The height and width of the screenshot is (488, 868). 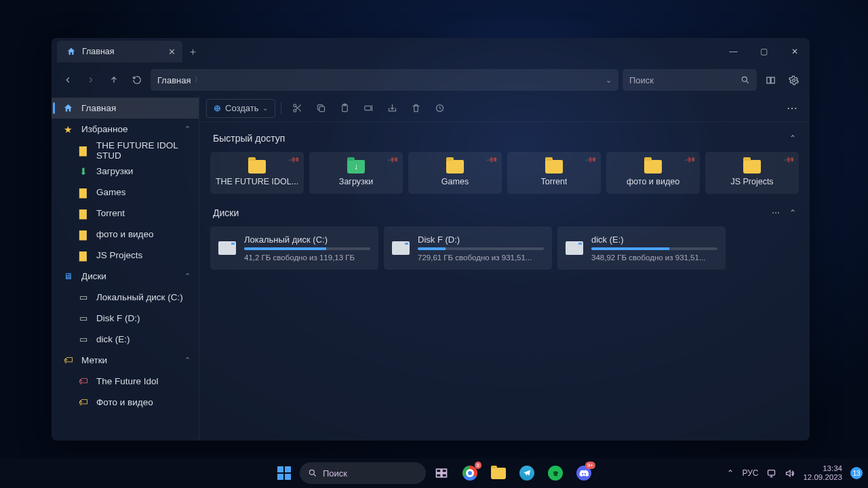 I want to click on drive-item: Disk F (D:) 729,61 ГБ свободно из 931,51…, so click(x=468, y=248).